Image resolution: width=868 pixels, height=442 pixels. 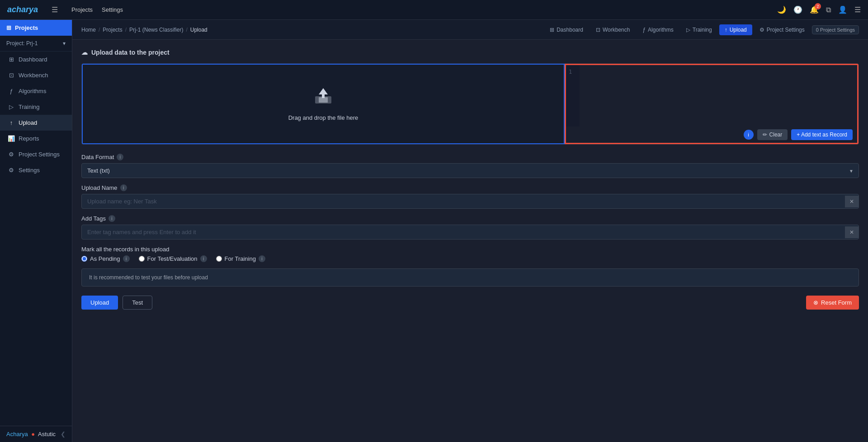 What do you see at coordinates (470, 30) in the screenshot?
I see `secondary-nav: Home / Projects / Prj-1 (News Classifier…` at bounding box center [470, 30].